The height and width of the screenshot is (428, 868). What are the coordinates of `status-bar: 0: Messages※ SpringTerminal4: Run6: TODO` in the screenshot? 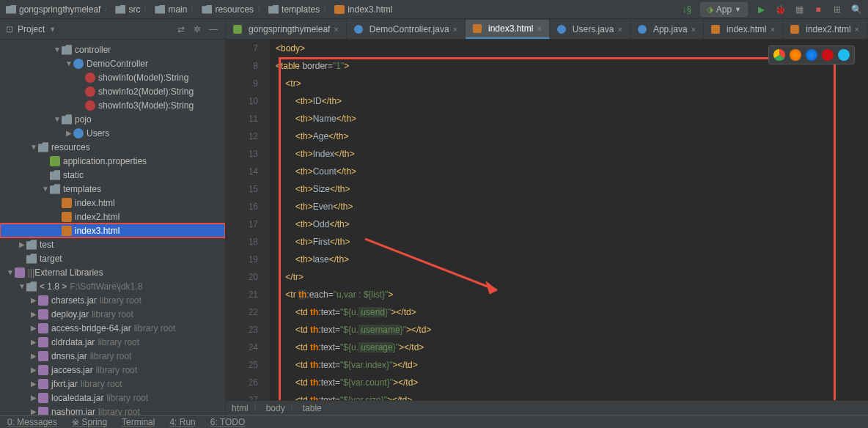 It's located at (434, 421).